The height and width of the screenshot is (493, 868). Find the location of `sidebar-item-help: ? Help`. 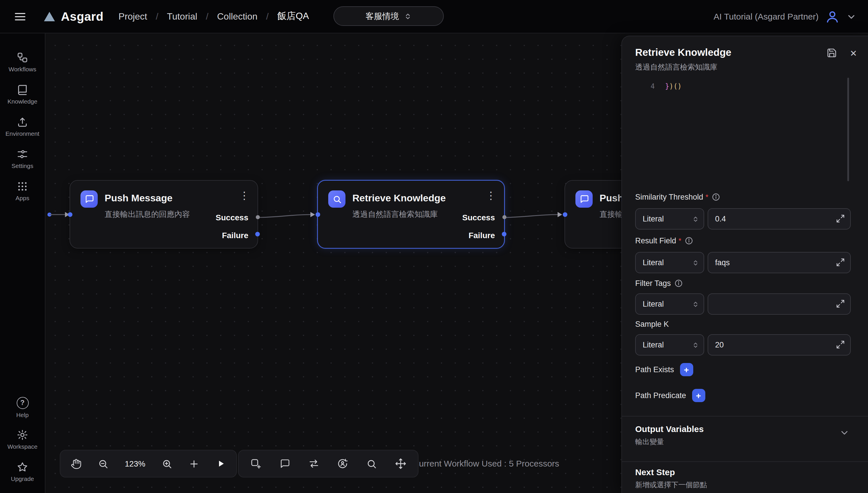

sidebar-item-help: ? Help is located at coordinates (22, 407).